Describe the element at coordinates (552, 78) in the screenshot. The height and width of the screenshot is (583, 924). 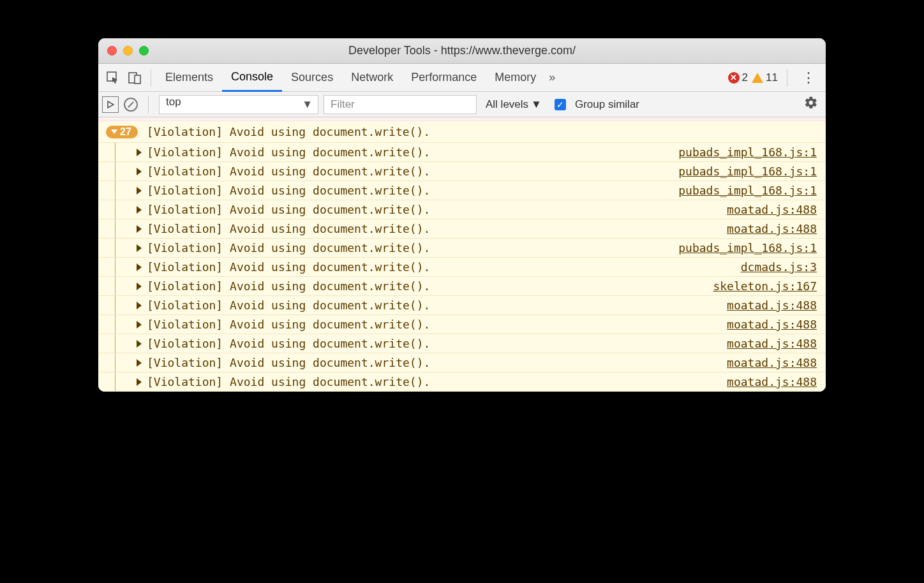
I see `more-tabs-button: »` at that location.